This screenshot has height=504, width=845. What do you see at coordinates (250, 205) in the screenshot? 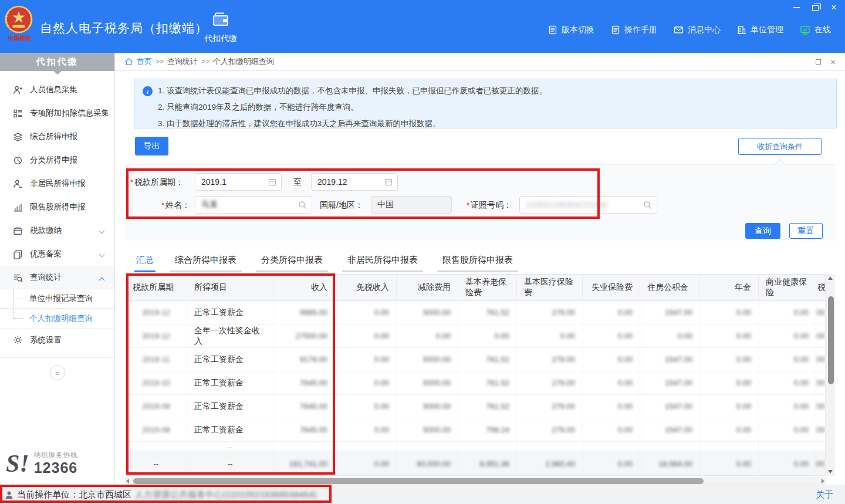
I see `name-value-redacted: 马某` at bounding box center [250, 205].